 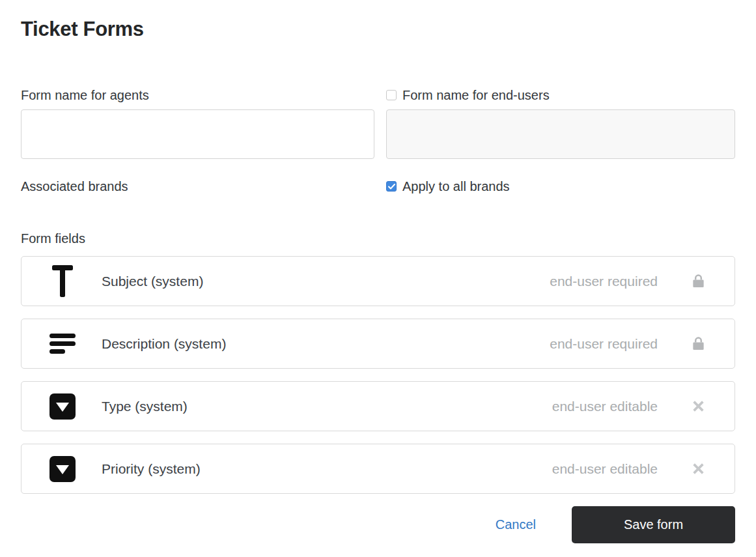 I want to click on cancel-button: Cancel, so click(x=516, y=525).